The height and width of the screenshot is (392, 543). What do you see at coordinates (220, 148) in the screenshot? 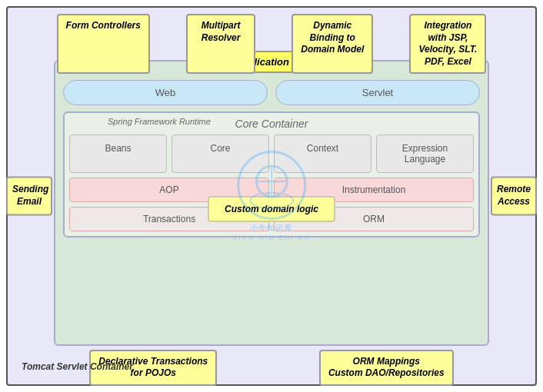
I see `core-label: Core` at bounding box center [220, 148].